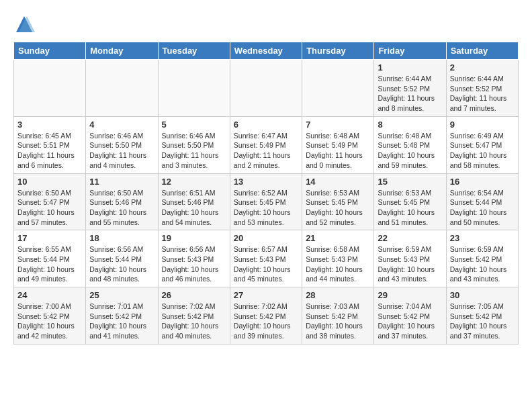 The width and height of the screenshot is (532, 411). I want to click on day-number: 4, so click(122, 125).